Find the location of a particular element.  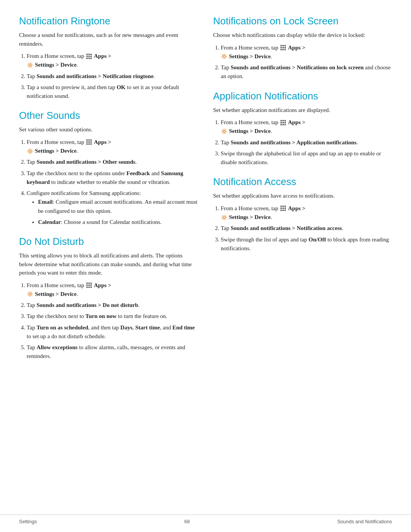

heading-notification-access: Notification Access is located at coordinates (303, 182).